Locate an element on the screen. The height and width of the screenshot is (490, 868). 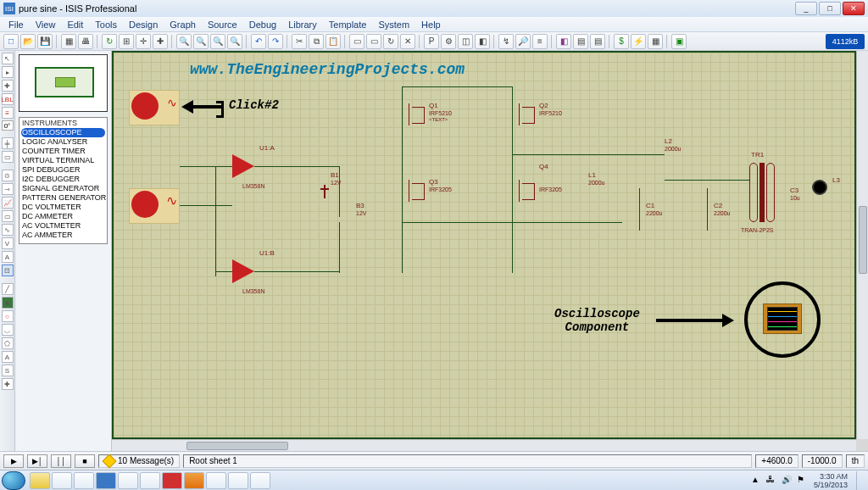
tray-up-icon: ▲ is located at coordinates (757, 481).